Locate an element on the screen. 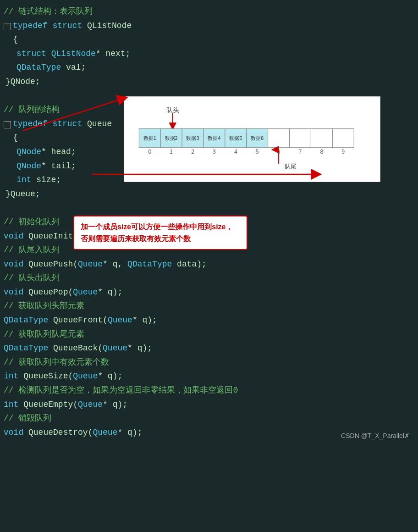 The image size is (418, 532). code-line-comment8: // 获取队列中有效元素个数 is located at coordinates (209, 362).